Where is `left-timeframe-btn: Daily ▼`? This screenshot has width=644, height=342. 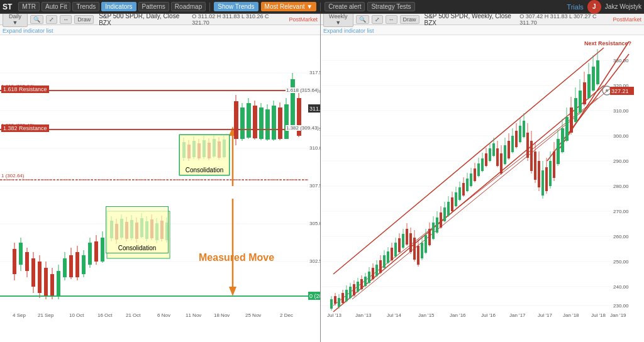 left-timeframe-btn: Daily ▼ is located at coordinates (15, 20).